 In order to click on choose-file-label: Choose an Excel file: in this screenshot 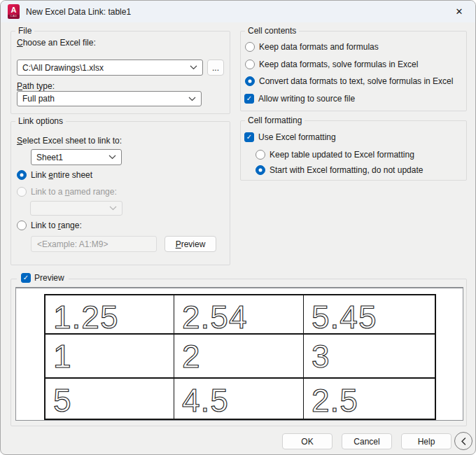, I will do `click(56, 43)`.